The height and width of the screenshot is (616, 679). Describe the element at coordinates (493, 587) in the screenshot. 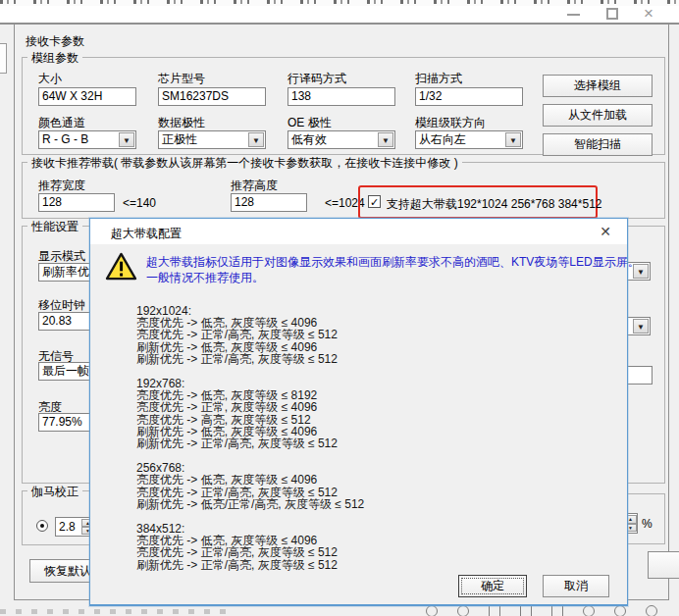

I see `ok-button: 确定` at that location.